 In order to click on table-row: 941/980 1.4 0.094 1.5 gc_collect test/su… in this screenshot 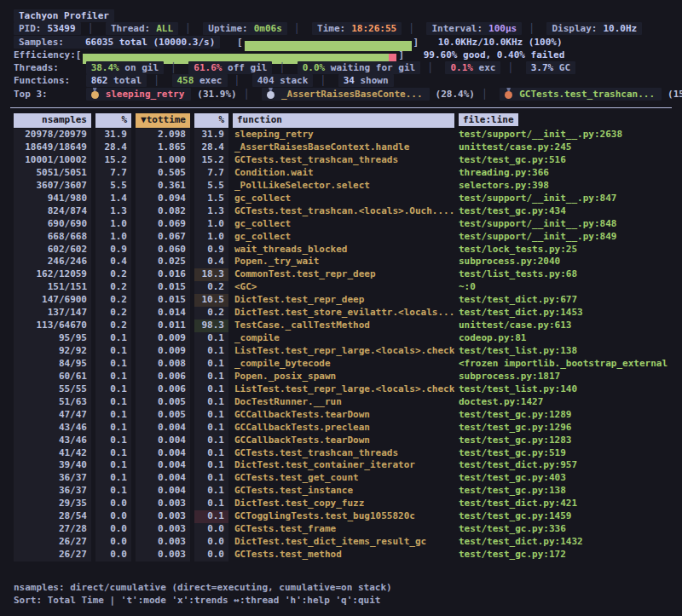, I will do `click(341, 199)`.